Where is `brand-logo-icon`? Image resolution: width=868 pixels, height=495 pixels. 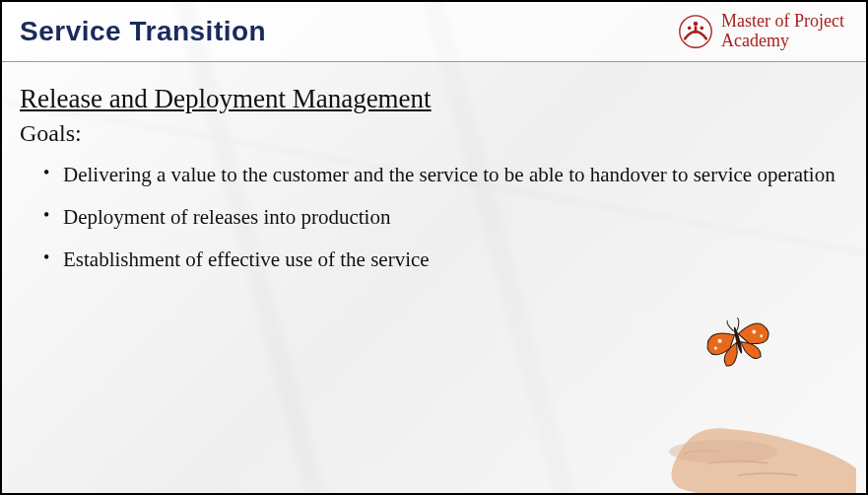
brand-logo-icon is located at coordinates (696, 32).